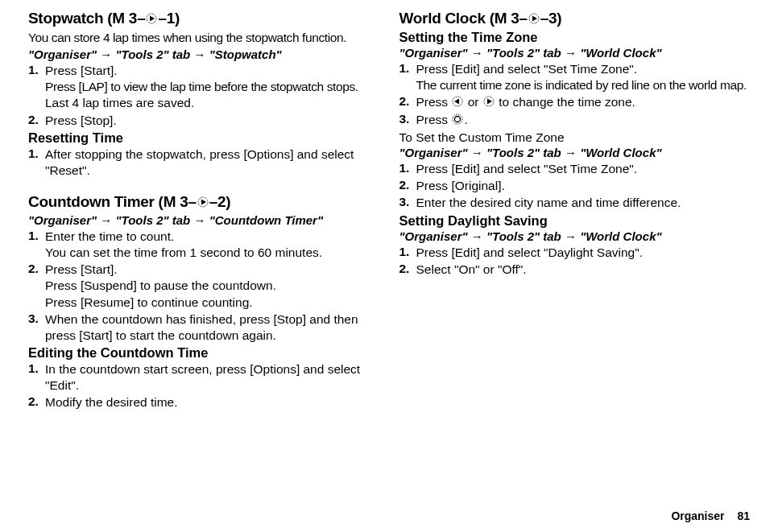 The image size is (774, 532). I want to click on custom-tz-heading: To Set the Custom Time Zone, so click(575, 138).